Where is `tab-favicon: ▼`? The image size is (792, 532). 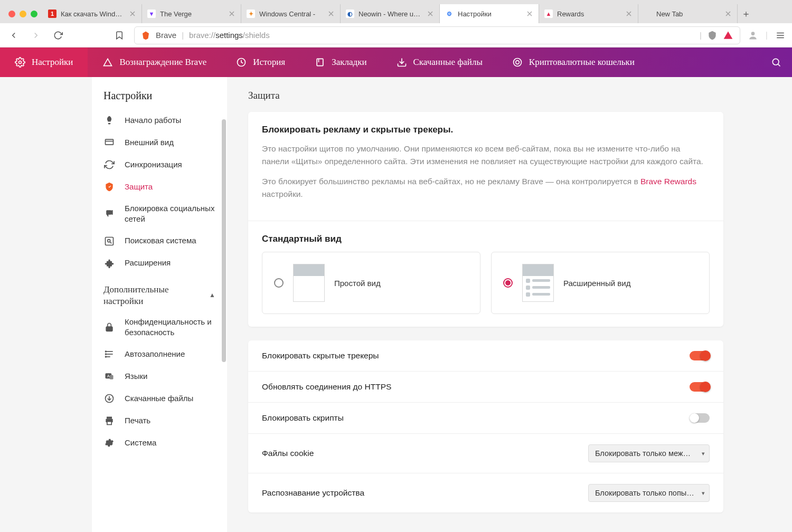
tab-favicon: ▼ is located at coordinates (152, 14).